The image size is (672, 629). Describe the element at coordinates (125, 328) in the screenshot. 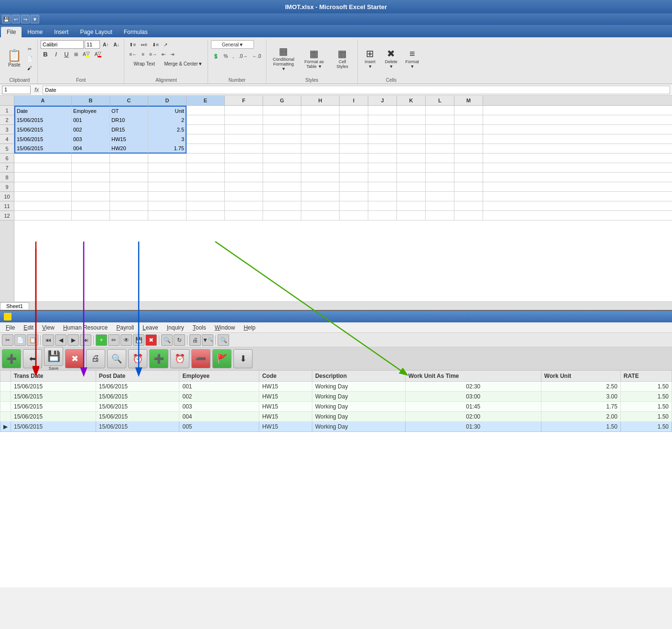

I see `menu-payroll: Payroll` at that location.